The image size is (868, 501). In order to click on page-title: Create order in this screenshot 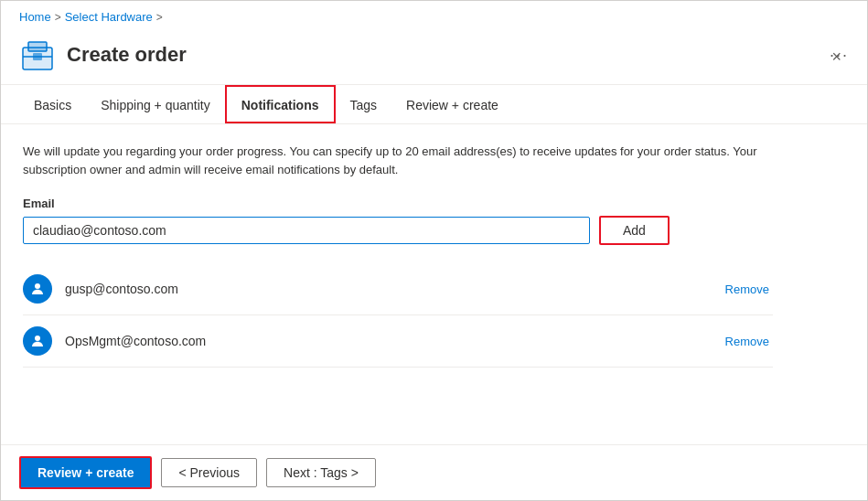, I will do `click(444, 55)`.